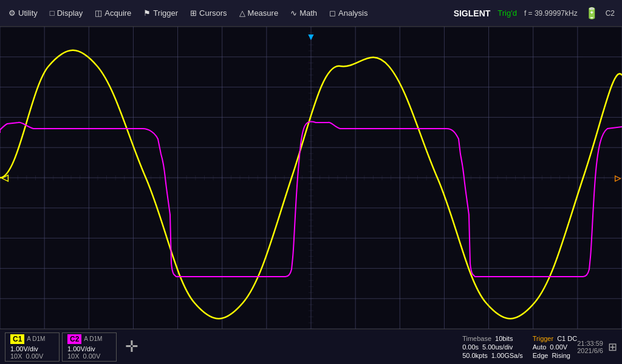 This screenshot has height=364, width=622. What do you see at coordinates (311, 346) in the screenshot?
I see `status-bar: C1 A D1M 1.00V/div 10X 0.00V C2 A D1M 1.…` at bounding box center [311, 346].